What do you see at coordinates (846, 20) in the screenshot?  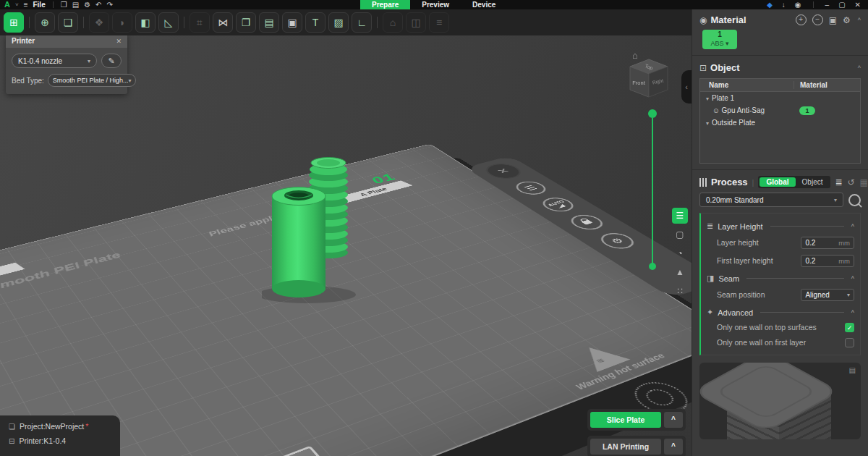 I see `material-settings-icon: ⚙` at bounding box center [846, 20].